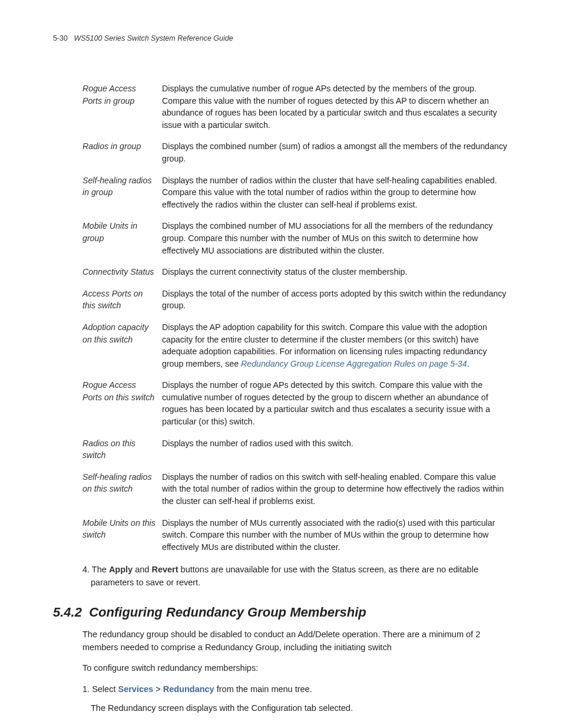  What do you see at coordinates (336, 489) in the screenshot?
I see `definition-description: Displays the number of radios on this sw…` at bounding box center [336, 489].